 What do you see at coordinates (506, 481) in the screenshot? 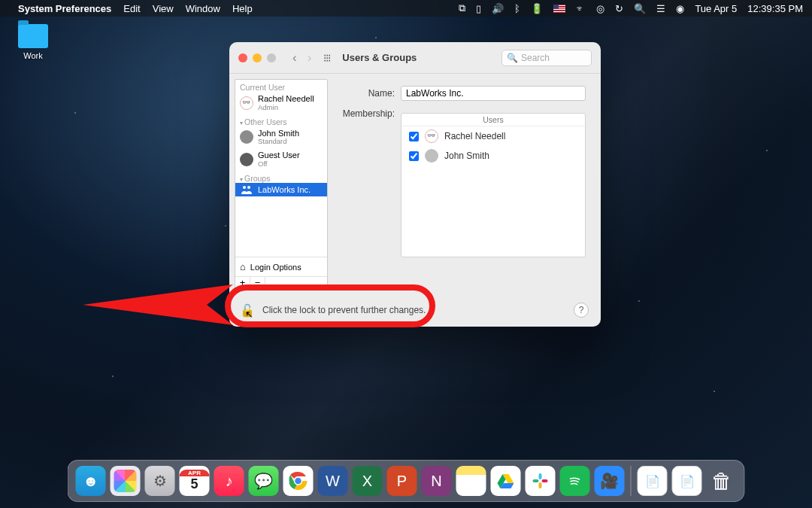
I see `dock-drive` at bounding box center [506, 481].